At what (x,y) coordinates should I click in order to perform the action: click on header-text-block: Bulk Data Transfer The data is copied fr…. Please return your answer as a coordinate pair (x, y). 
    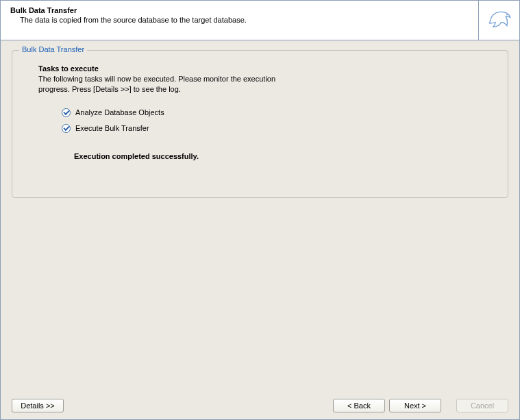
    Looking at the image, I should click on (240, 21).